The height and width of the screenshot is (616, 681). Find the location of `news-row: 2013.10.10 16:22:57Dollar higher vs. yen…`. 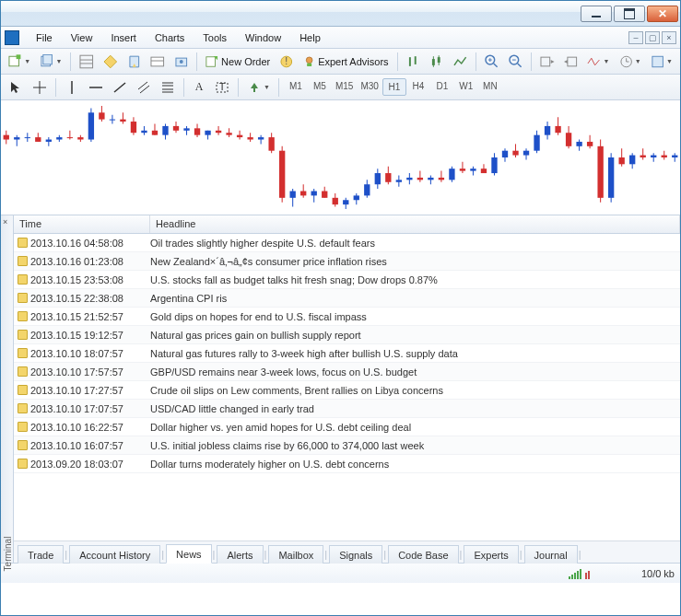

news-row: 2013.10.10 16:22:57Dollar higher vs. yen… is located at coordinates (346, 427).